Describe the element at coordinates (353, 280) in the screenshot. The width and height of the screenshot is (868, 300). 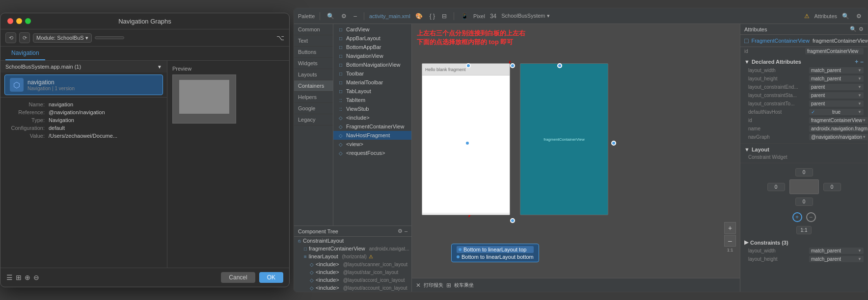
I see `tree-include-accord: ◇ <include> @layout/accord_icon_layout` at that location.